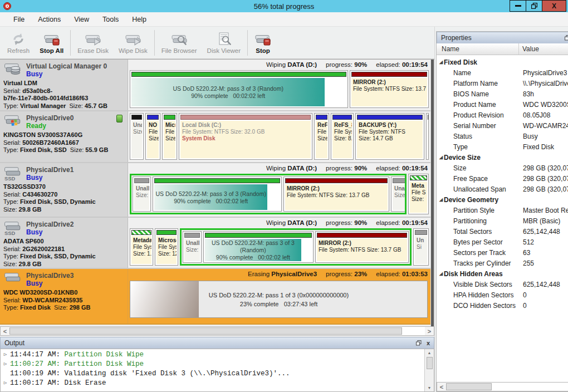  I want to click on menu-item-file: File, so click(19, 19).